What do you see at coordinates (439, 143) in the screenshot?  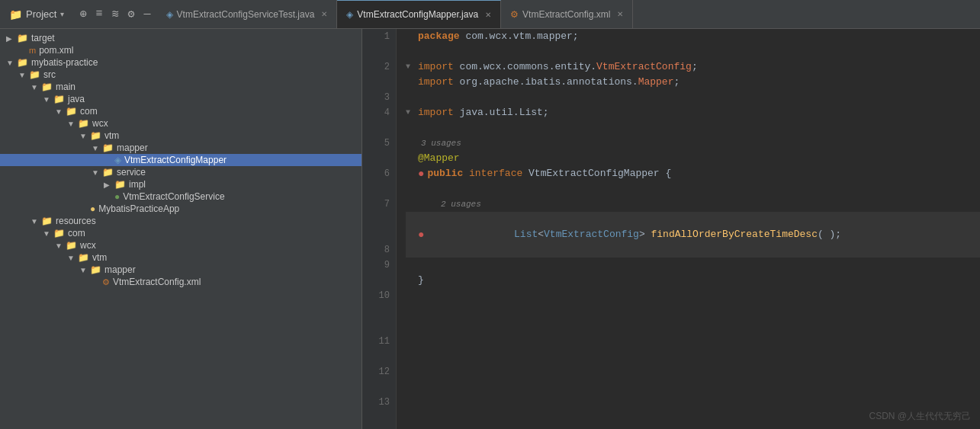 I see `usages-3: 3 usages` at bounding box center [439, 143].